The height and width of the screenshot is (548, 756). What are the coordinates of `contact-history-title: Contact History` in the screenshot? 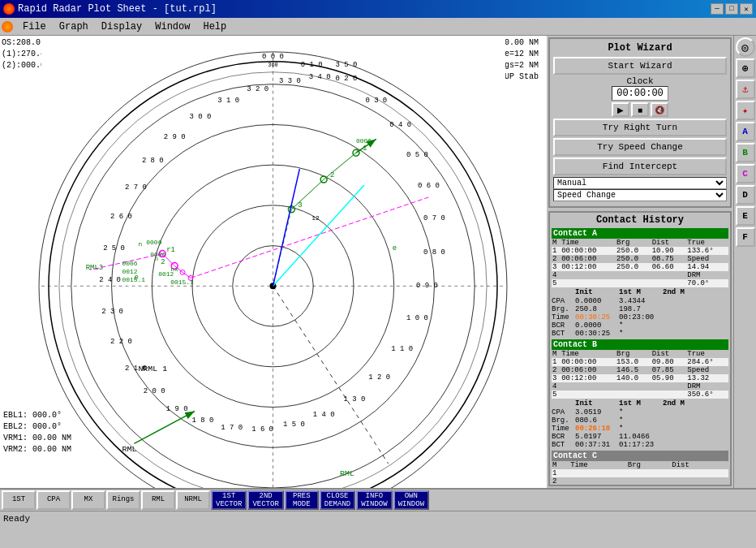 It's located at (640, 220).